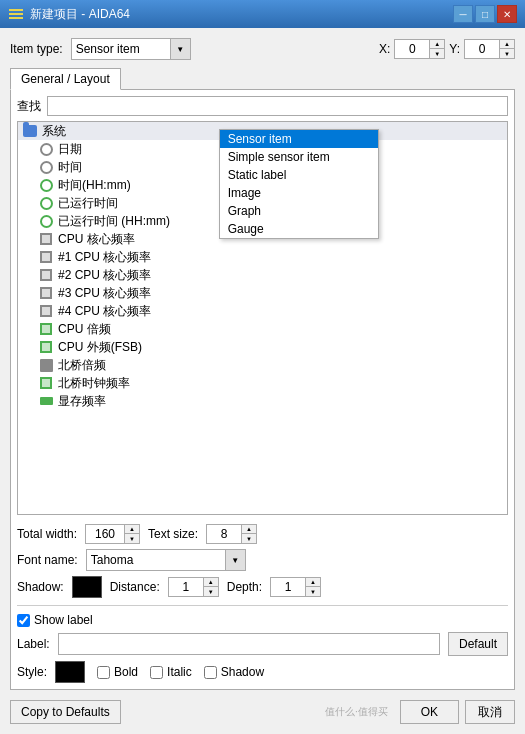 Image resolution: width=525 pixels, height=734 pixels. Describe the element at coordinates (46, 149) in the screenshot. I see `clock-icon` at that location.